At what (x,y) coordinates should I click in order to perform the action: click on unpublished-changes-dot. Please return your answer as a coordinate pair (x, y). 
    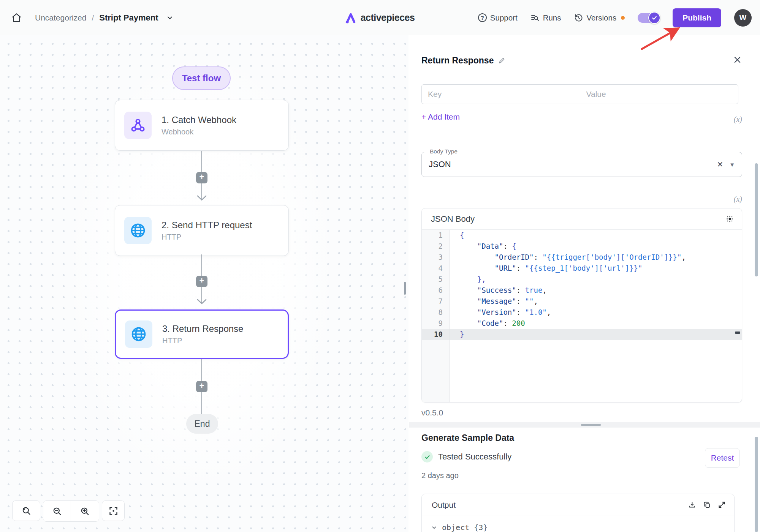
    Looking at the image, I should click on (623, 18).